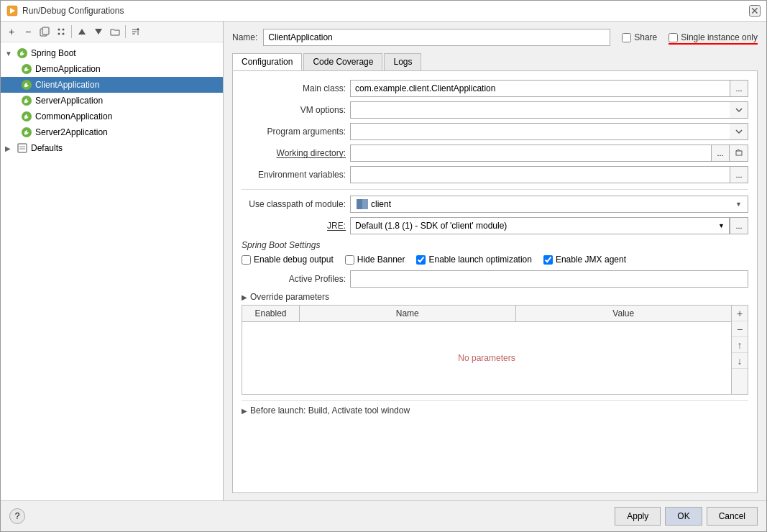 The height and width of the screenshot is (532, 767). What do you see at coordinates (246, 260) in the screenshot?
I see `enable-debug-checkbox` at bounding box center [246, 260].